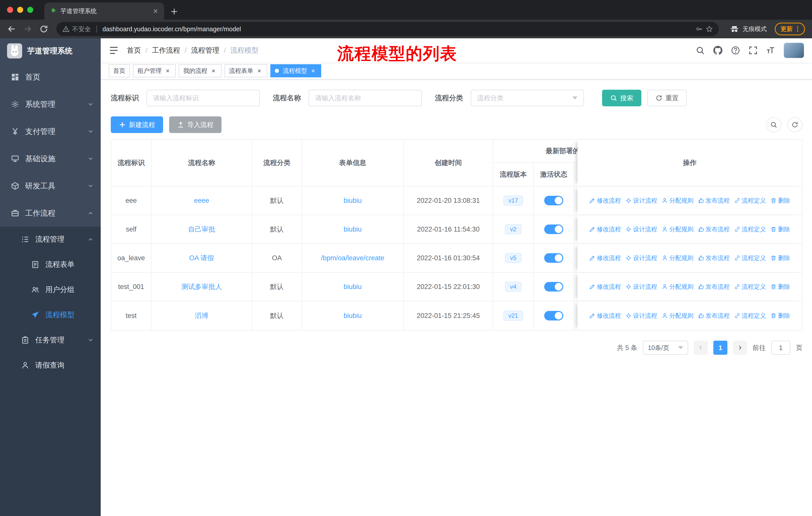  What do you see at coordinates (11, 29) in the screenshot?
I see `back-icon` at bounding box center [11, 29].